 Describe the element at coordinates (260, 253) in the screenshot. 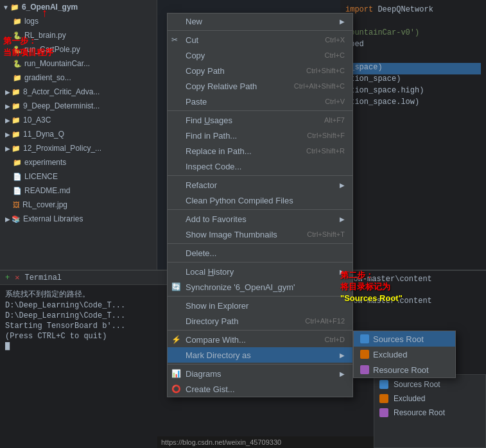

I see `menu-item-delete: Delete...` at that location.